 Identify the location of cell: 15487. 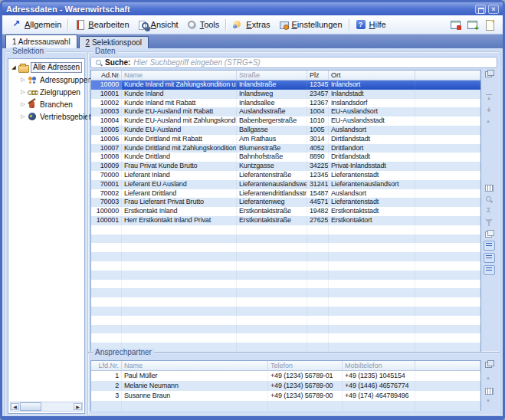
(318, 194).